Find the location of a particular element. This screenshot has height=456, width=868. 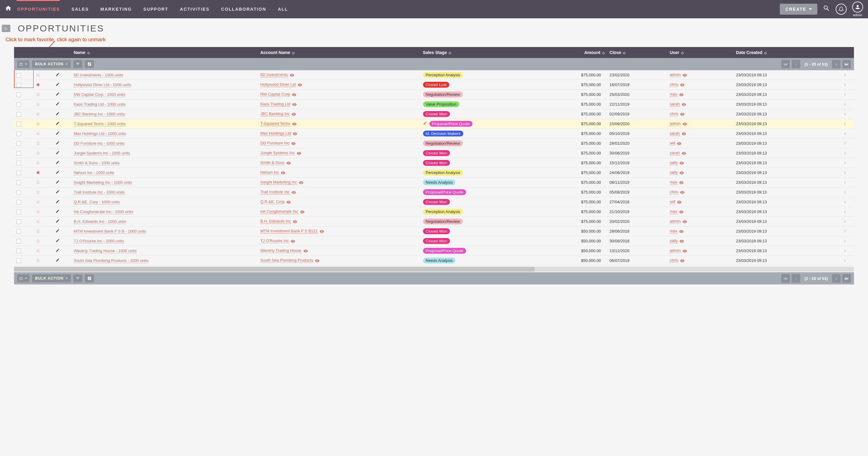

page-last-button: ⏭ is located at coordinates (846, 64).